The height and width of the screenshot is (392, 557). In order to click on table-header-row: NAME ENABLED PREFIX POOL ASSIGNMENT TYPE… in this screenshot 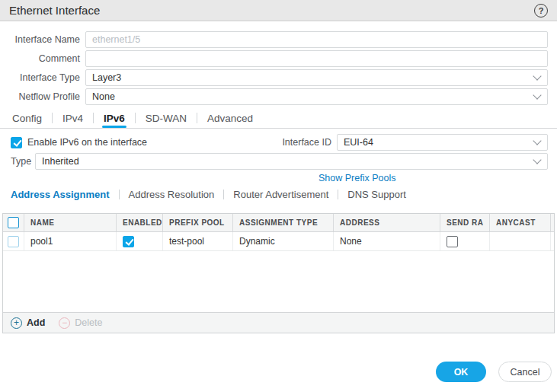, I will do `click(279, 223)`.